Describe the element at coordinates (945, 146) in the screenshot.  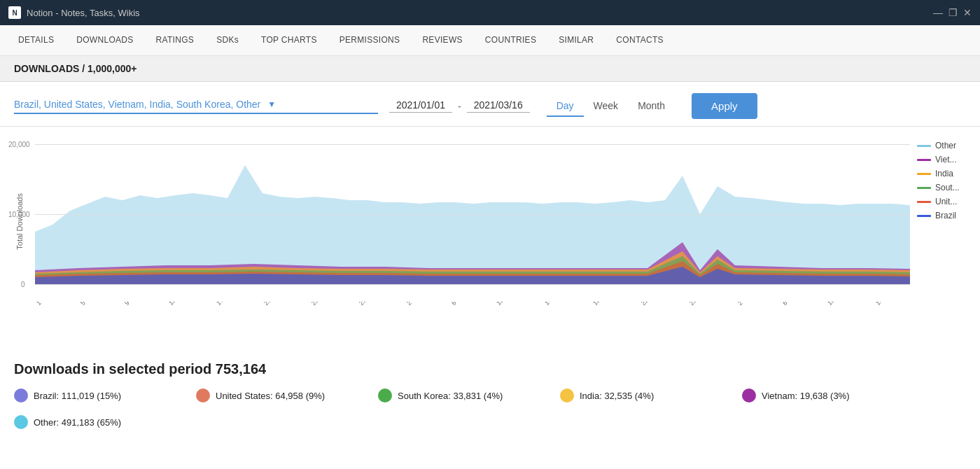
I see `legend-other: Other` at that location.